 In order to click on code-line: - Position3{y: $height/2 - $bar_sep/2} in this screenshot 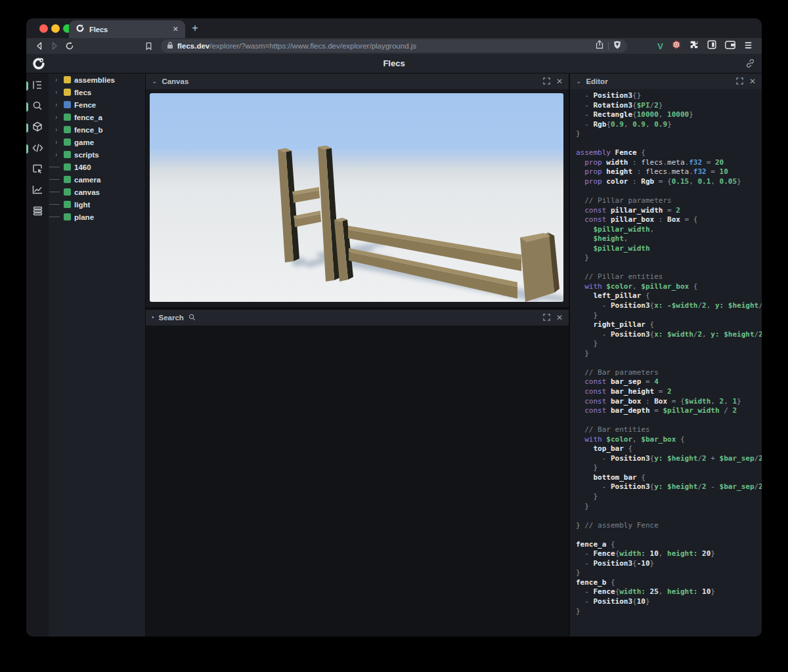, I will do `click(668, 487)`.